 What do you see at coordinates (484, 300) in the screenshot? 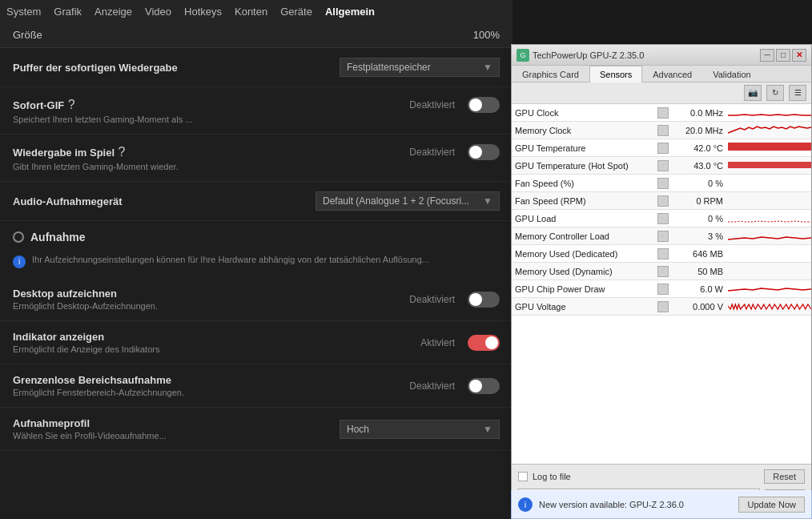
I see `desktop-toggle` at bounding box center [484, 300].